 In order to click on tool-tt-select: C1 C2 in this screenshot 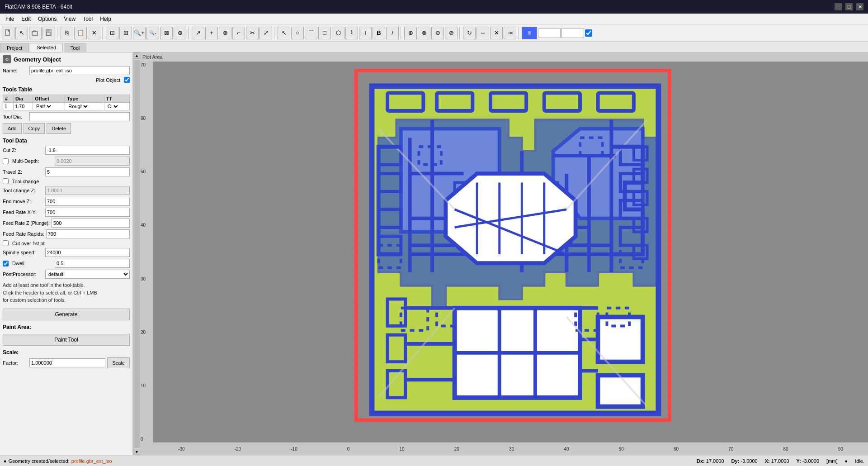, I will do `click(113, 106)`.